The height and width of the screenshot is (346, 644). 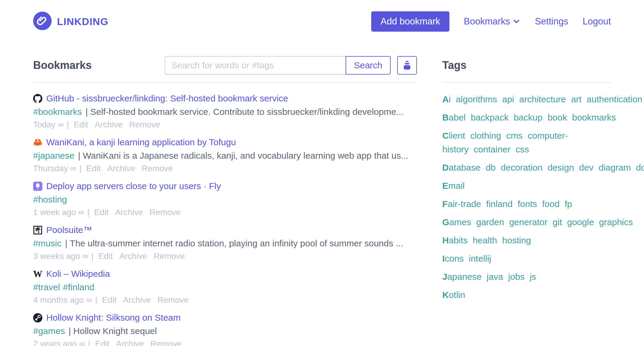 I want to click on tag-link: css, so click(x=522, y=149).